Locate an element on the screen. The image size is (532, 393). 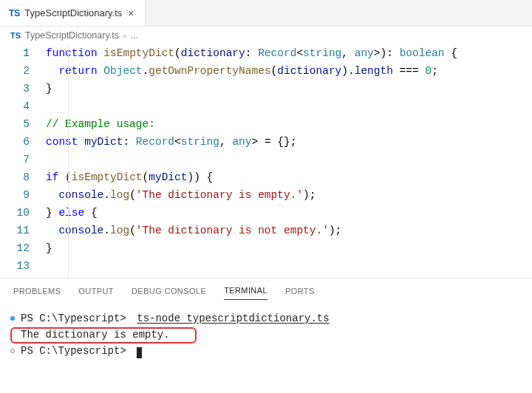
close-icon: × is located at coordinates (131, 13).